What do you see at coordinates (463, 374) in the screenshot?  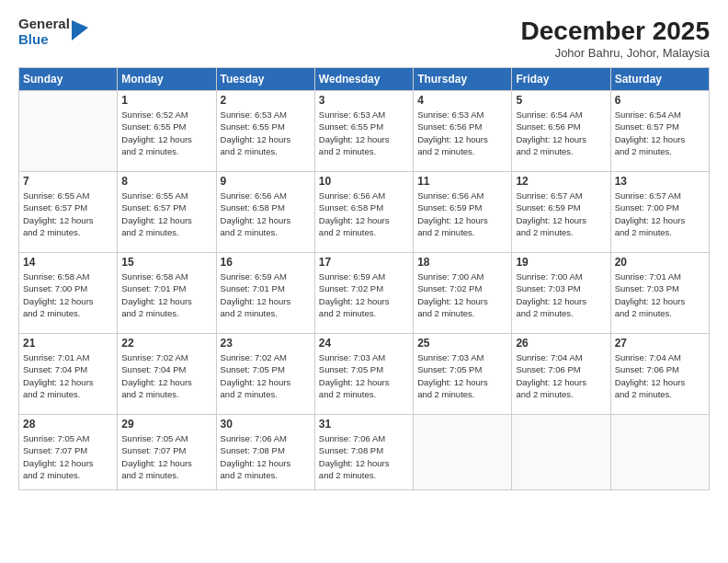 I see `table-row: 25Sunrise: 7:03 AM Sunset: 7:05 PM Dayli…` at bounding box center [463, 374].